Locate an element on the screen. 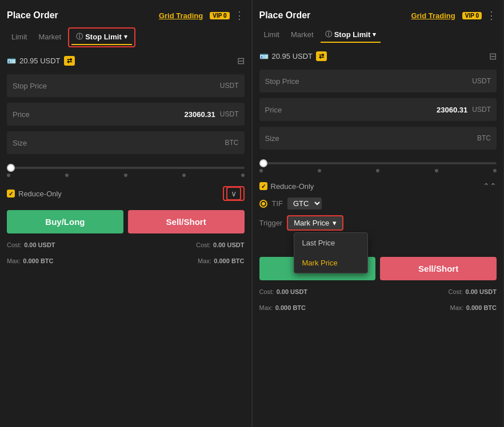  right-info-icon: ⓘ is located at coordinates (329, 34).